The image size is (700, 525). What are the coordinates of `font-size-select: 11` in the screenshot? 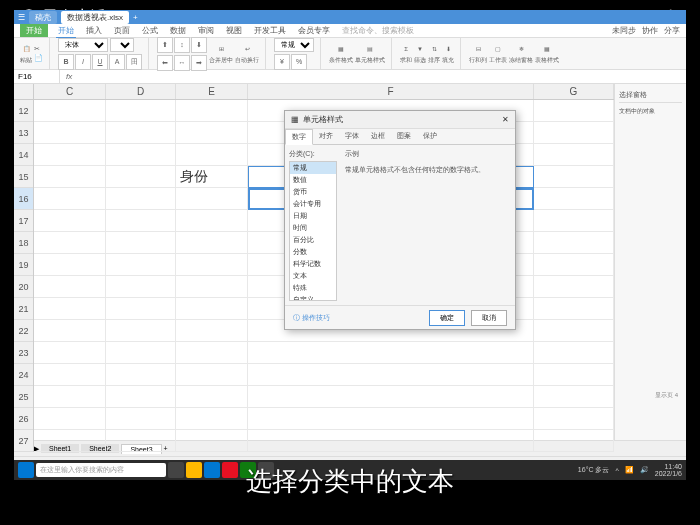 It's located at (122, 45).